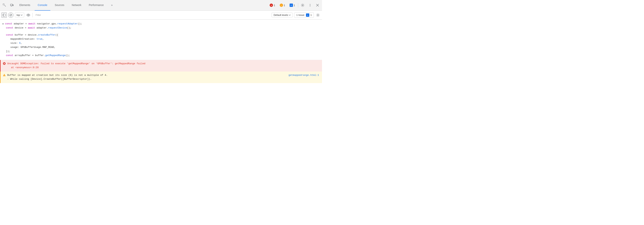 The height and width of the screenshot is (225, 644). What do you see at coordinates (163, 78) in the screenshot?
I see `warn-content: Buffer is mapped at creation but its siz…` at bounding box center [163, 78].